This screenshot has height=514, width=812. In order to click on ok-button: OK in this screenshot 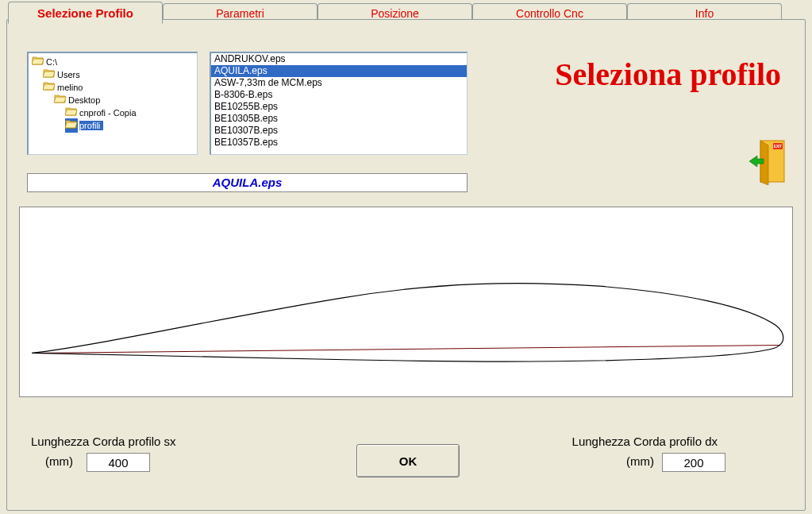, I will do `click(408, 461)`.